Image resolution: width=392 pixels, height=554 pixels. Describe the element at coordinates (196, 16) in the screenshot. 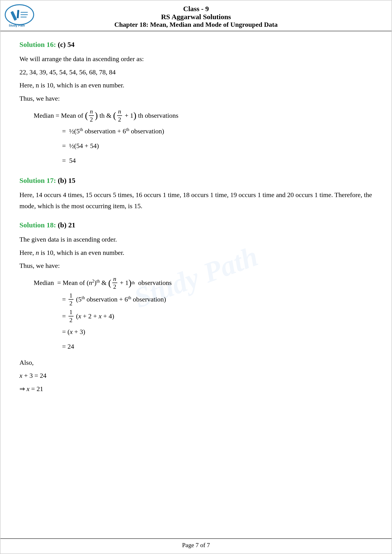

I see `page-header: Study Path Class - 9 RS Aggarwal Solutio…` at that location.